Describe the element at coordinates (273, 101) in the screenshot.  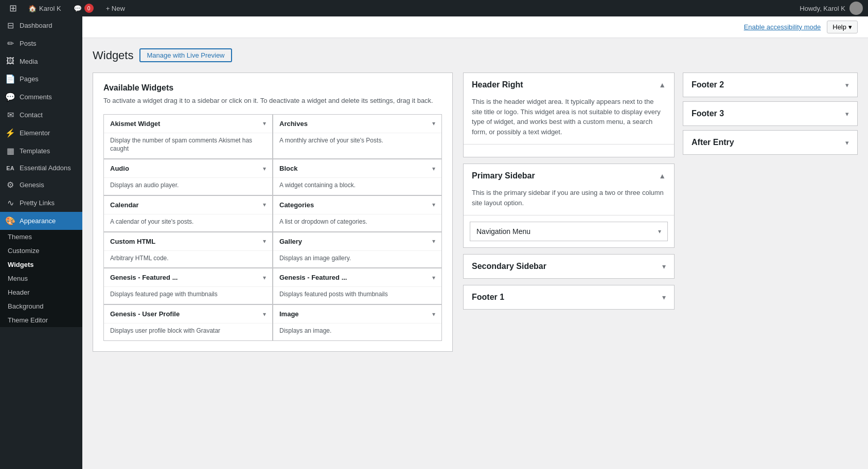
I see `available-widgets-desc: To activate a widget drag it to a sideba…` at that location.